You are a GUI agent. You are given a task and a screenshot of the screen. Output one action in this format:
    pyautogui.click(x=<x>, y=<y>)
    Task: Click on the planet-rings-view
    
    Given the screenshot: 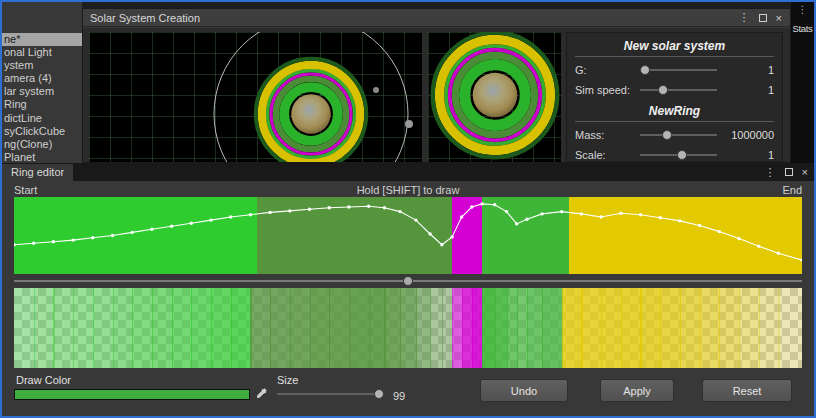 What is the action you would take?
    pyautogui.click(x=256, y=98)
    